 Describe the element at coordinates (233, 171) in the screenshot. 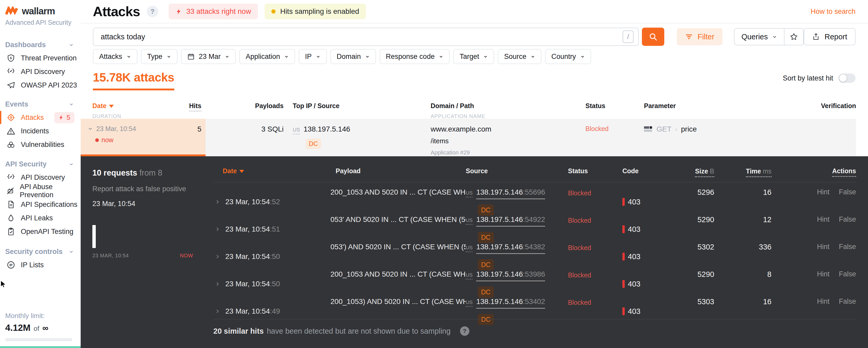

I see `req-col-date: Date` at that location.